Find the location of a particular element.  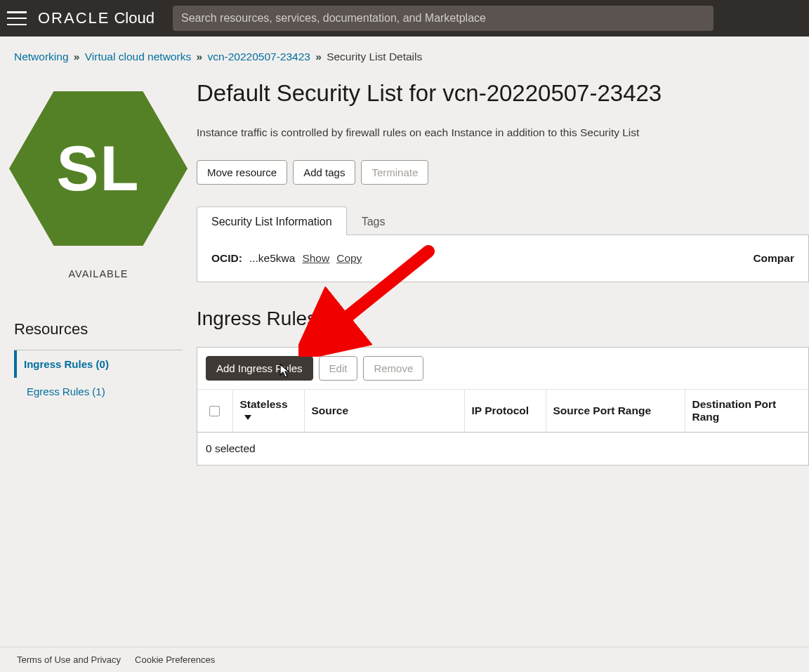

col-ip-protocol: IP Protocol is located at coordinates (505, 411).